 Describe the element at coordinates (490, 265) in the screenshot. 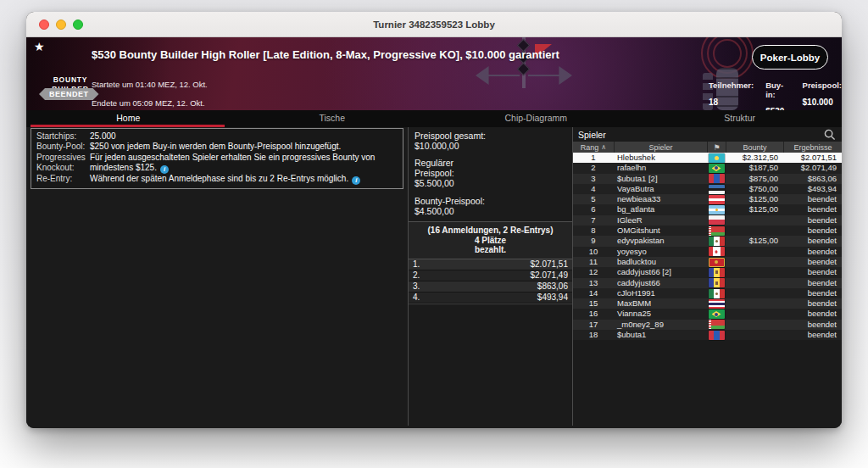

I see `payout-row: 1.$2.071,51` at that location.